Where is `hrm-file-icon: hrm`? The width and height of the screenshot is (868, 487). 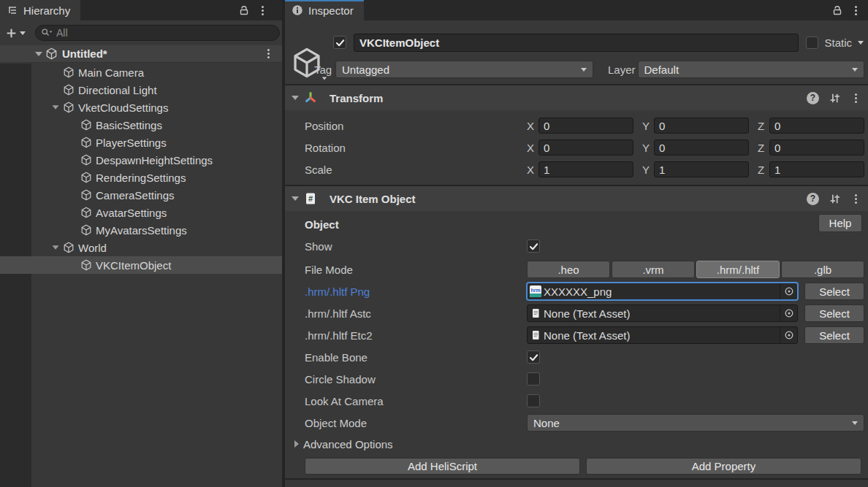
hrm-file-icon: hrm is located at coordinates (536, 291).